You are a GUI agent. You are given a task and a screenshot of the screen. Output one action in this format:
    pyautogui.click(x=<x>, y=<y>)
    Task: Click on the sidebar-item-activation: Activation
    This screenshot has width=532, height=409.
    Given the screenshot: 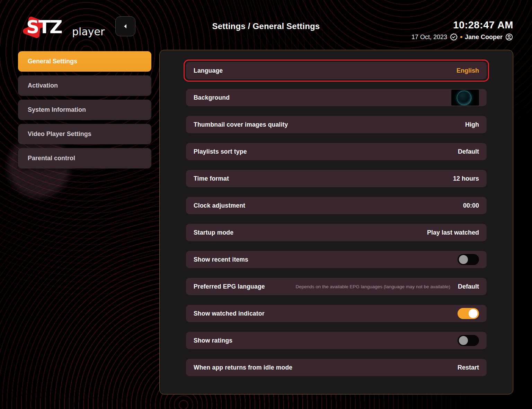 What is the action you would take?
    pyautogui.click(x=85, y=86)
    